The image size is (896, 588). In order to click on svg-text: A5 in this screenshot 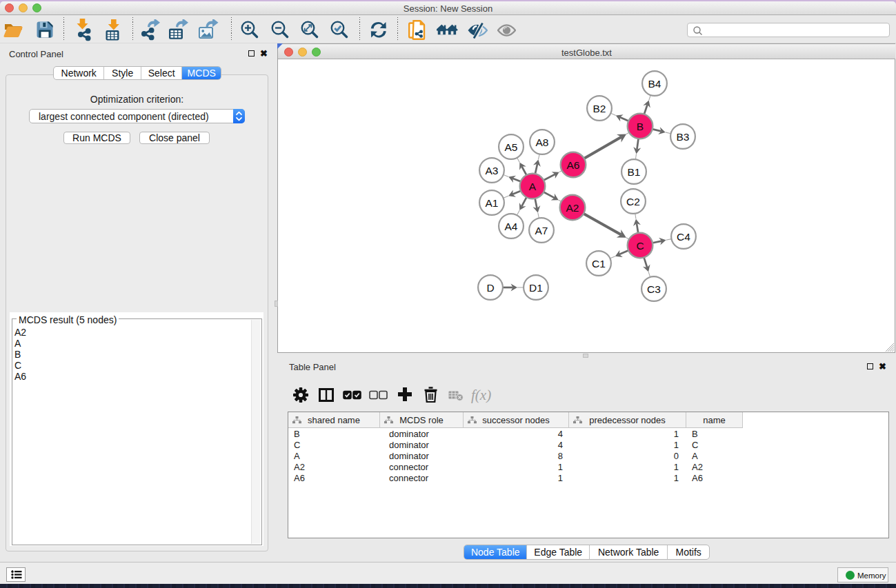, I will do `click(512, 148)`.